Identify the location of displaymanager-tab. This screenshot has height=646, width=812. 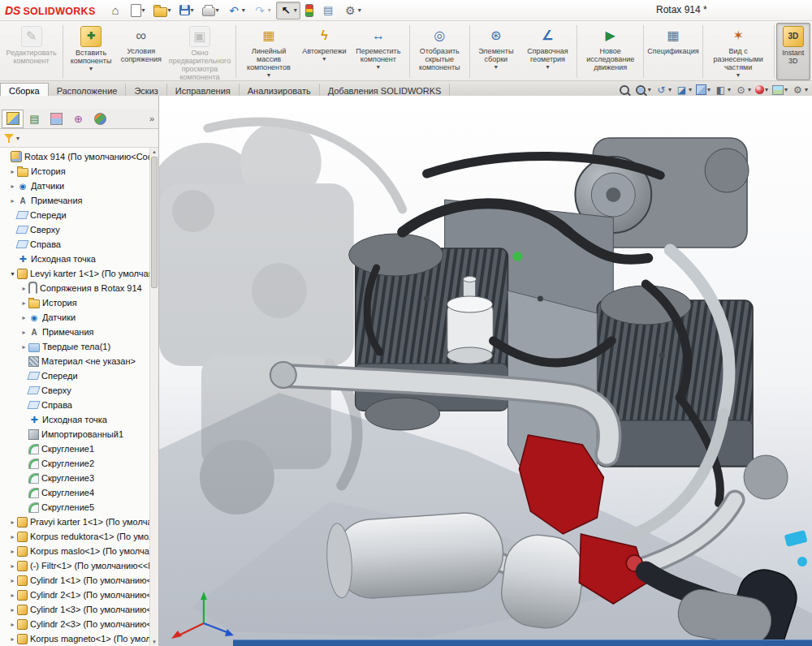
(101, 118).